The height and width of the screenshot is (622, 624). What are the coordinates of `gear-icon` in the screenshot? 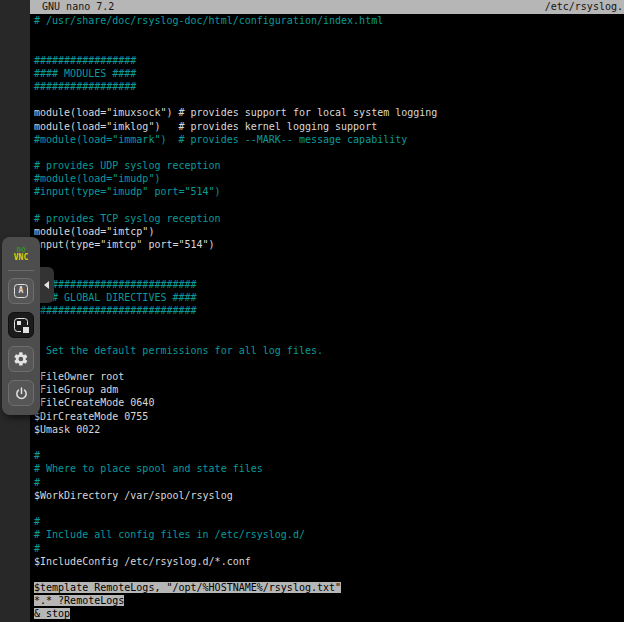 It's located at (21, 359).